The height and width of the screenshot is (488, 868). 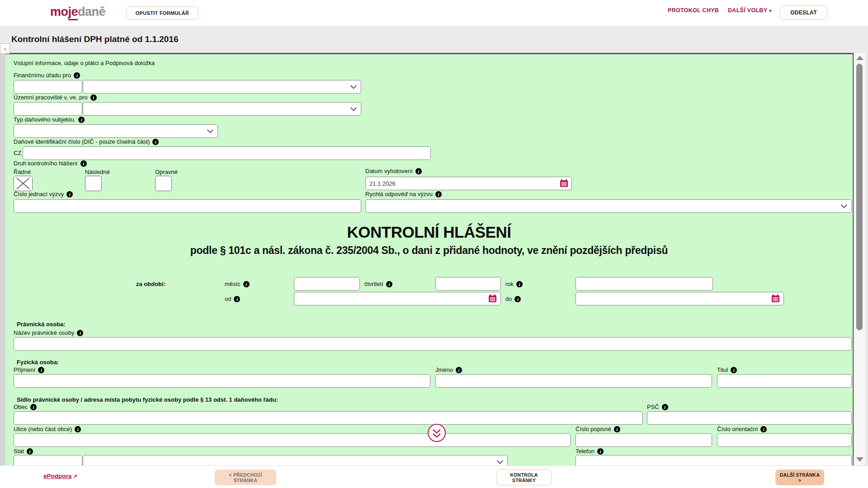 I want to click on next-page-button: DALŠÍ STRÁNKA >, so click(x=800, y=477).